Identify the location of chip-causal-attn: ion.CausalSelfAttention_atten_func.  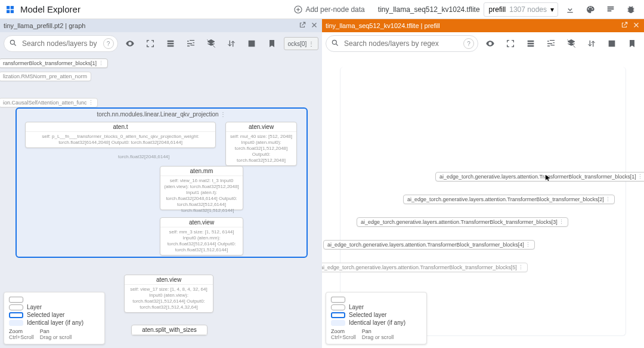
(49, 103).